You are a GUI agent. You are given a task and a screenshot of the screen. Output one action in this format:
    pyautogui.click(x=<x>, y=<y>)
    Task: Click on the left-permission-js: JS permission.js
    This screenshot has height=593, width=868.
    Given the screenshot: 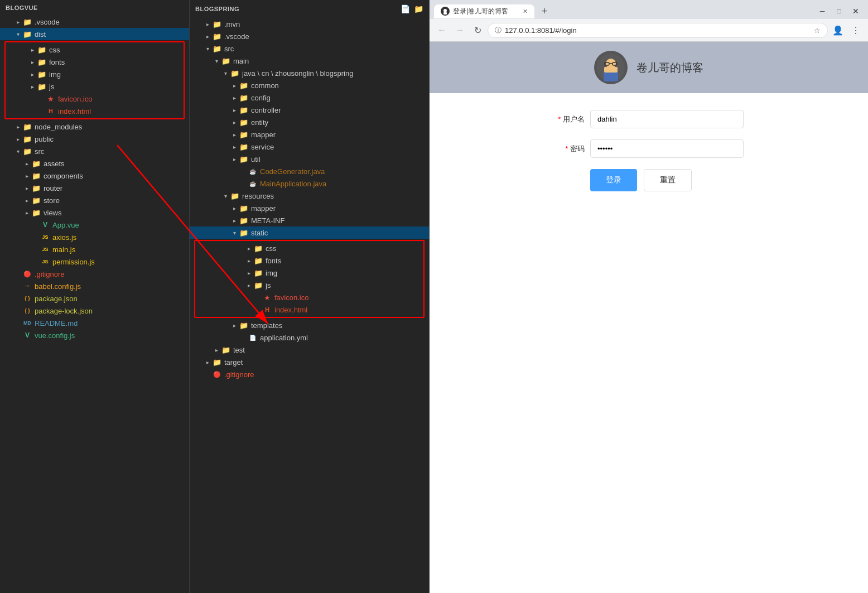 What is the action you would take?
    pyautogui.click(x=95, y=262)
    